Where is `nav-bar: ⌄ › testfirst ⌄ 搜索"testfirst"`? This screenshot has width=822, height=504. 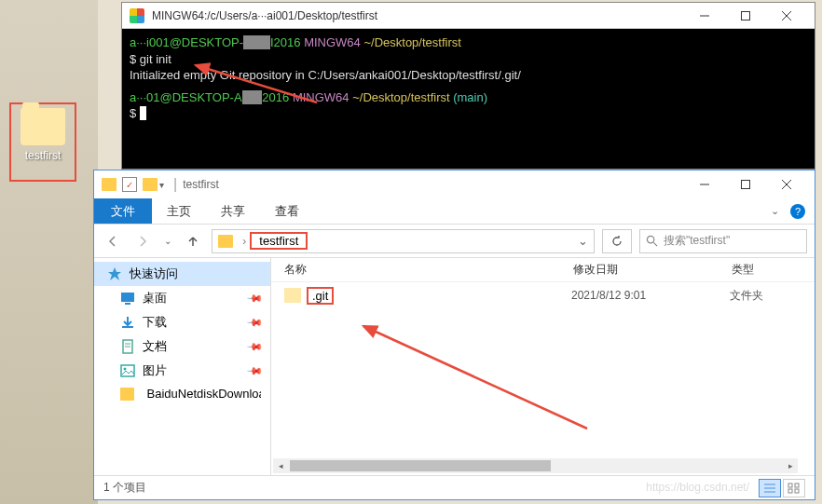 nav-bar: ⌄ › testfirst ⌄ 搜索"testfirst" is located at coordinates (455, 241).